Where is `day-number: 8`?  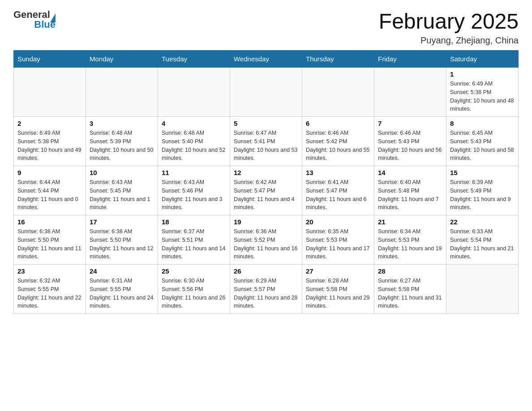
day-number: 8 is located at coordinates (482, 124).